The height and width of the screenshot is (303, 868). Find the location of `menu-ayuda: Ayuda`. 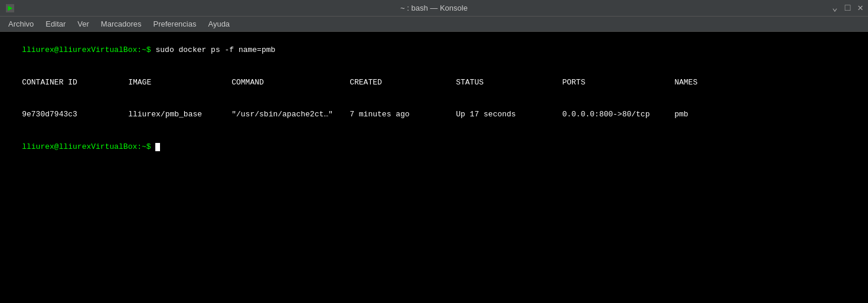

menu-ayuda: Ayuda is located at coordinates (218, 24).